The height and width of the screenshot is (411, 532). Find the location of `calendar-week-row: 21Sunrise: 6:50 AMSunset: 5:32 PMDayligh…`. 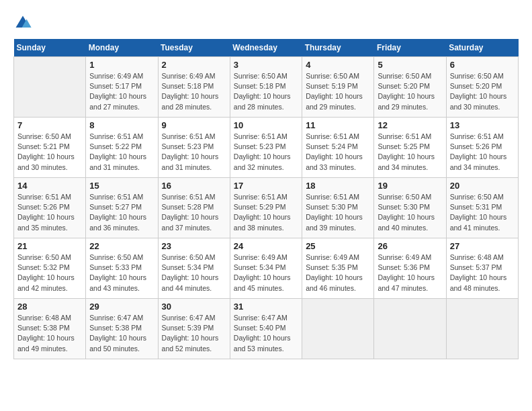

calendar-week-row: 21Sunrise: 6:50 AMSunset: 5:32 PMDayligh… is located at coordinates (266, 269).